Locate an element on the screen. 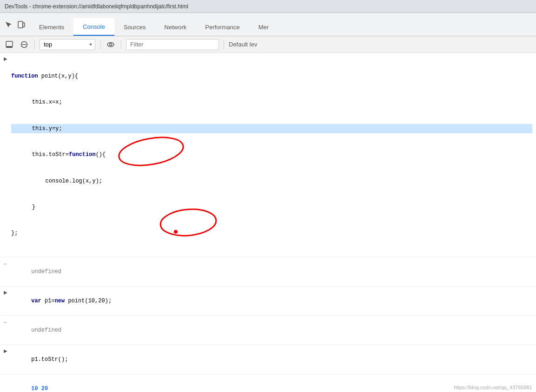 This screenshot has width=536, height=392. clear-console-btn is located at coordinates (24, 45).